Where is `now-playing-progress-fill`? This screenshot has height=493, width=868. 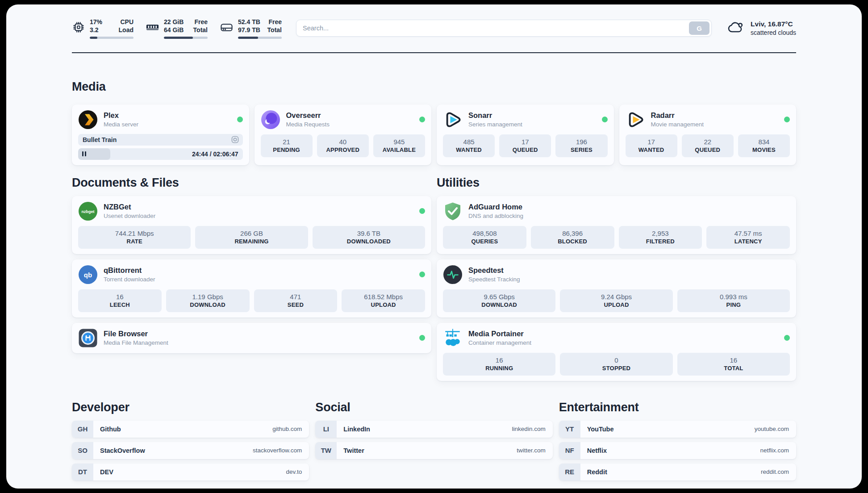
now-playing-progress-fill is located at coordinates (94, 154).